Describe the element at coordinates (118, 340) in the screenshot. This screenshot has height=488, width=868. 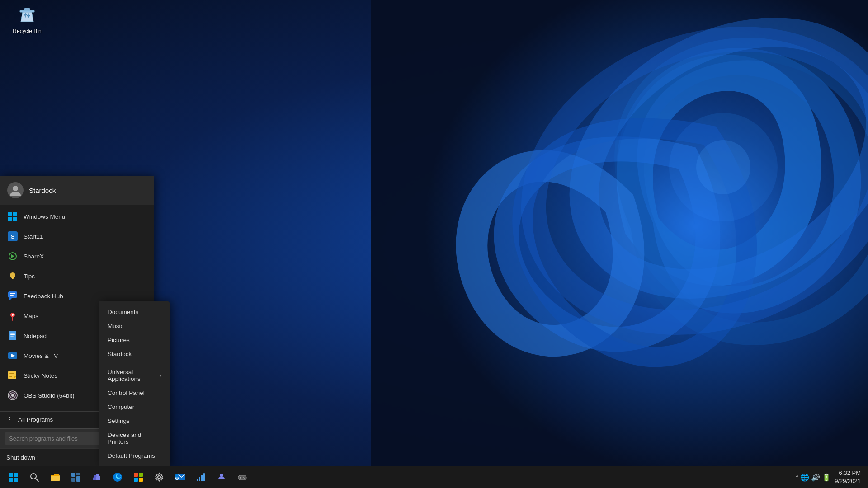
I see `submenu-pictures-label: Pictures` at that location.